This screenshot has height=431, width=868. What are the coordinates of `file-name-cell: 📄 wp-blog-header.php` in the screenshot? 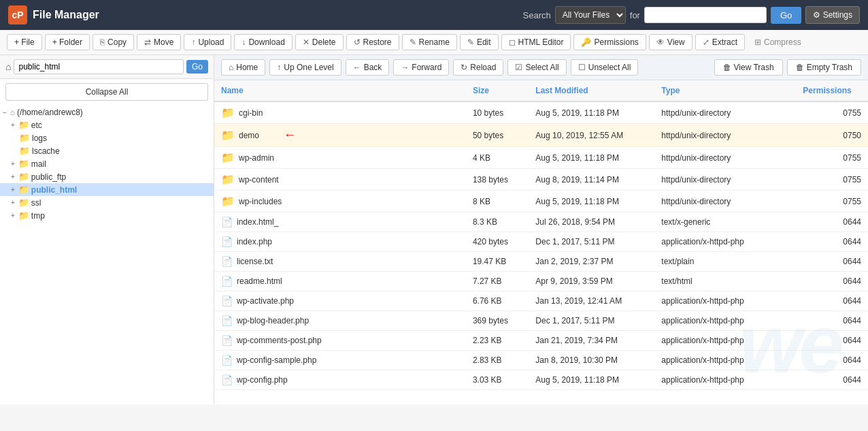 It's located at (340, 321).